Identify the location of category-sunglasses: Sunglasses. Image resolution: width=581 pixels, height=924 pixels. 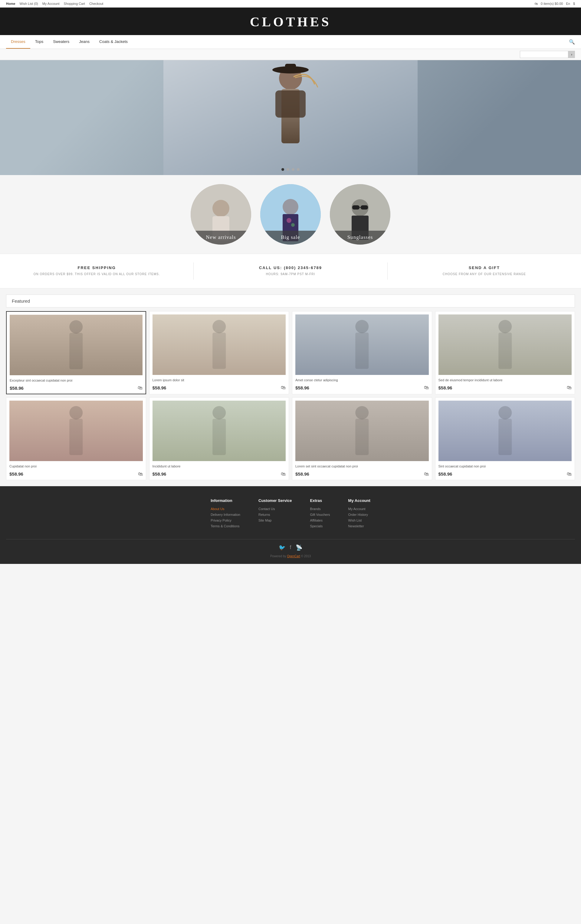
(360, 214).